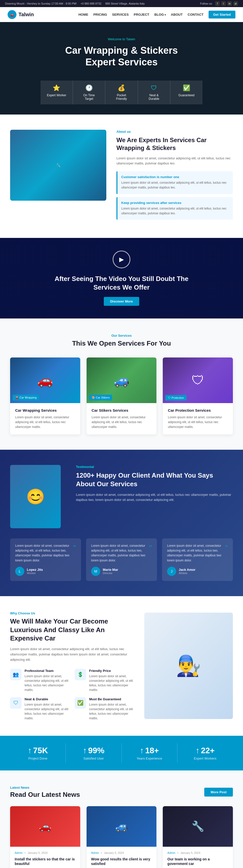 This screenshot has width=243, height=868. I want to click on nav-services: SERVICES, so click(120, 15).